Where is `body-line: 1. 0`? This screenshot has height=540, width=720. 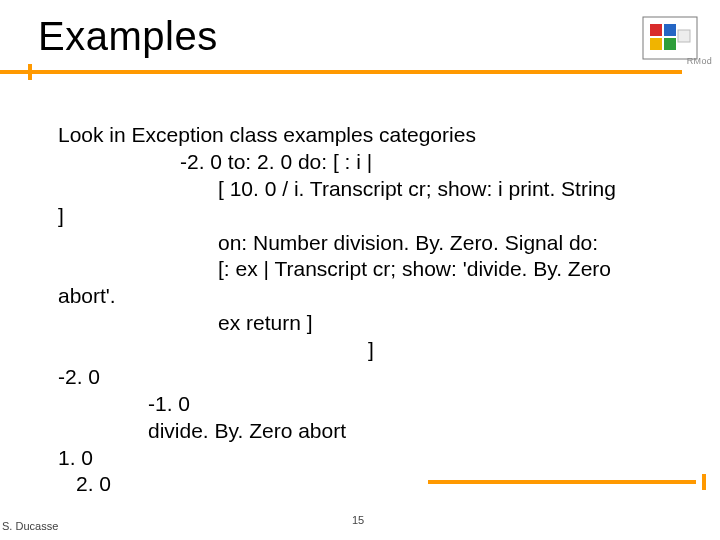
body-line: 1. 0 is located at coordinates (374, 458).